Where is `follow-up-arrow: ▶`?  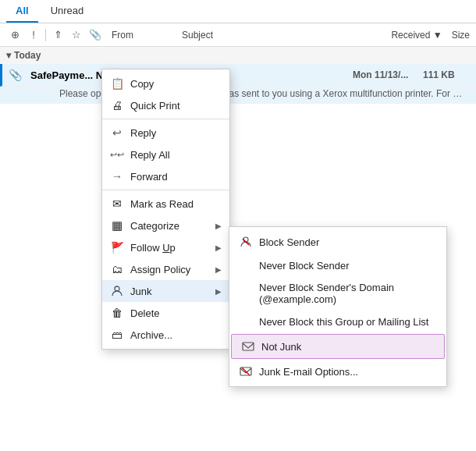
follow-up-arrow: ▶ is located at coordinates (218, 248).